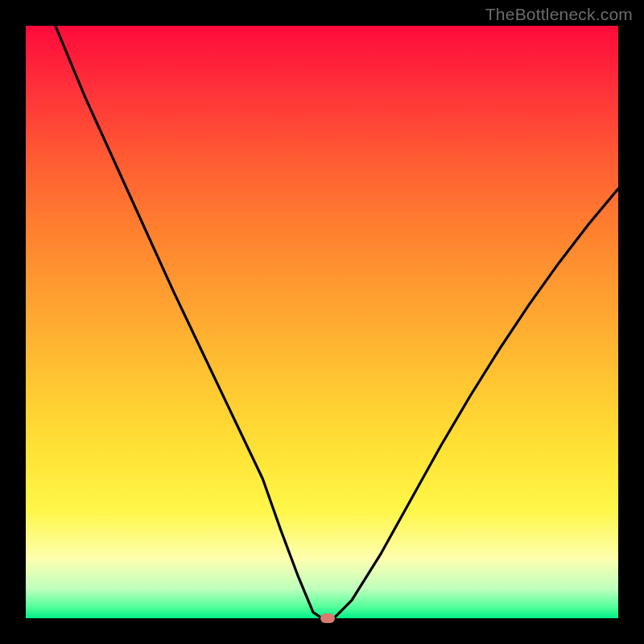  Describe the element at coordinates (328, 618) in the screenshot. I see `optimal-point-marker` at that location.